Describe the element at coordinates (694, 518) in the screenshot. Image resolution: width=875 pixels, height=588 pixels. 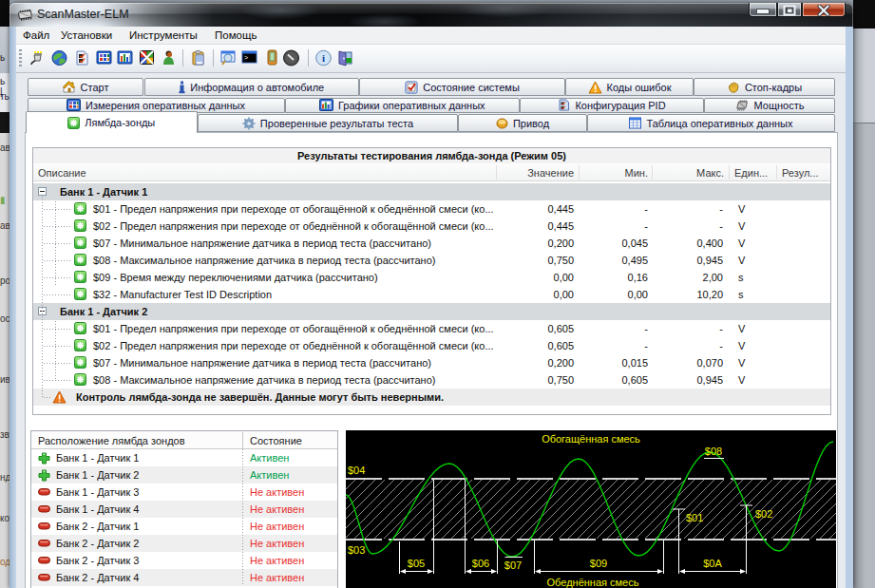
I see `svg-text: $01` at that location.